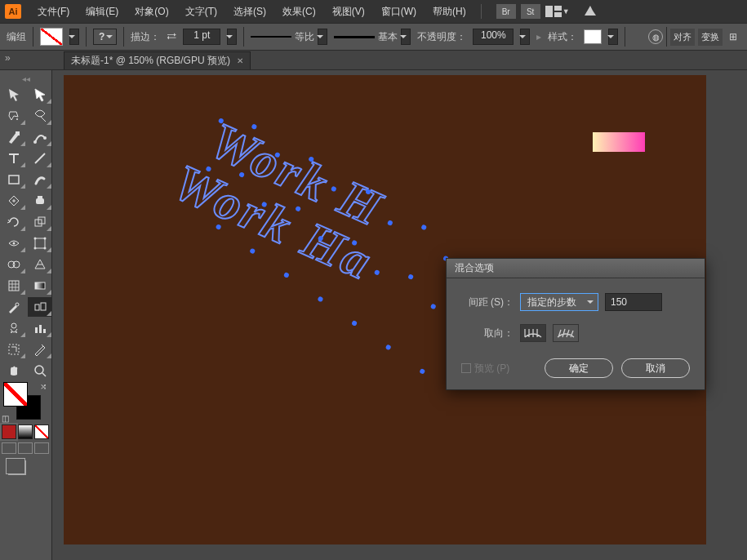  What do you see at coordinates (322, 37) in the screenshot?
I see `dash-dd` at bounding box center [322, 37].